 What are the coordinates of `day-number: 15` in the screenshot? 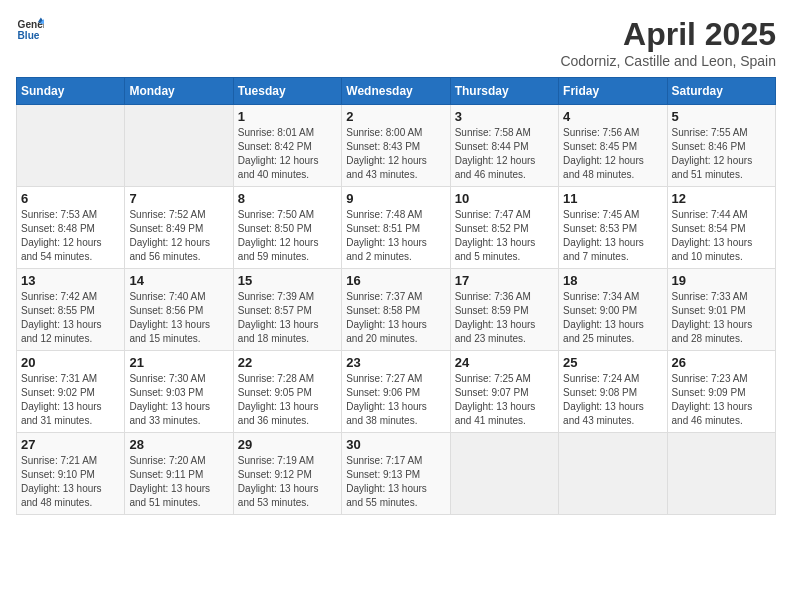 It's located at (288, 280).